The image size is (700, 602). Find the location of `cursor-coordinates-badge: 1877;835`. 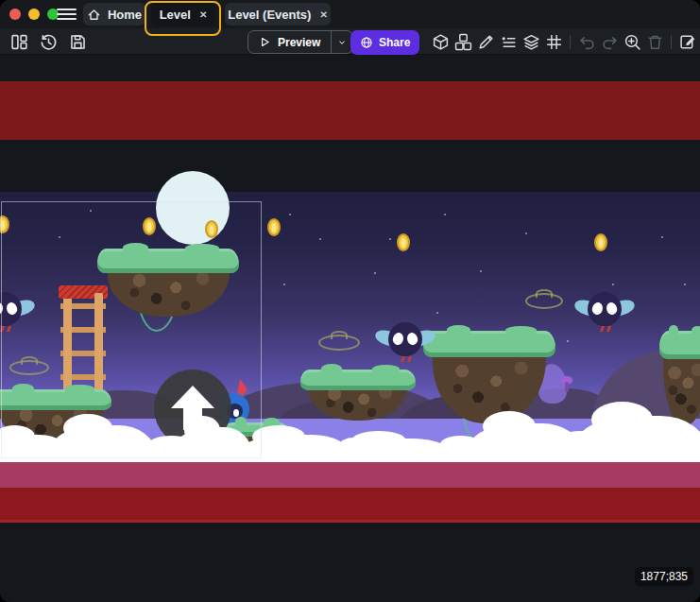

cursor-coordinates-badge: 1877;835 is located at coordinates (664, 576).